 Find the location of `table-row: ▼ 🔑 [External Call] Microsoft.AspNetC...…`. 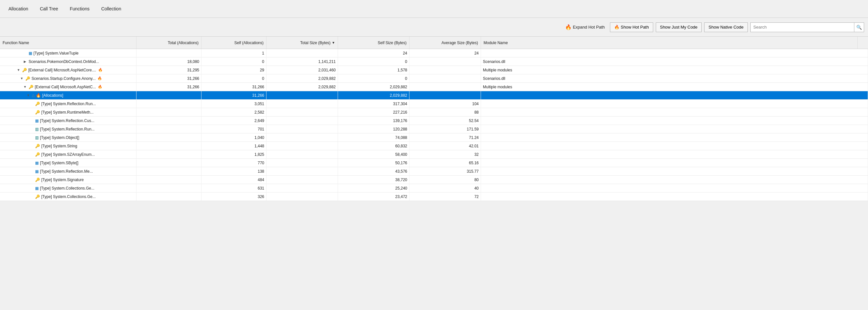

table-row: ▼ 🔑 [External Call] Microsoft.AspNetC...… is located at coordinates (434, 87).